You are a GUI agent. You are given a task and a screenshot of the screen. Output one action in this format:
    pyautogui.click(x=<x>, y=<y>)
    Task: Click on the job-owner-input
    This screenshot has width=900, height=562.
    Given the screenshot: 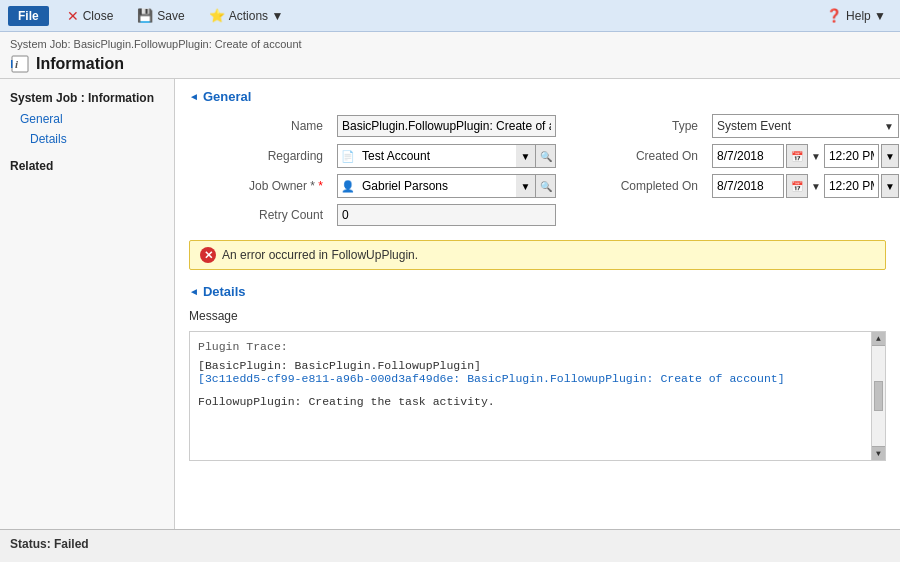 What is the action you would take?
    pyautogui.click(x=437, y=186)
    